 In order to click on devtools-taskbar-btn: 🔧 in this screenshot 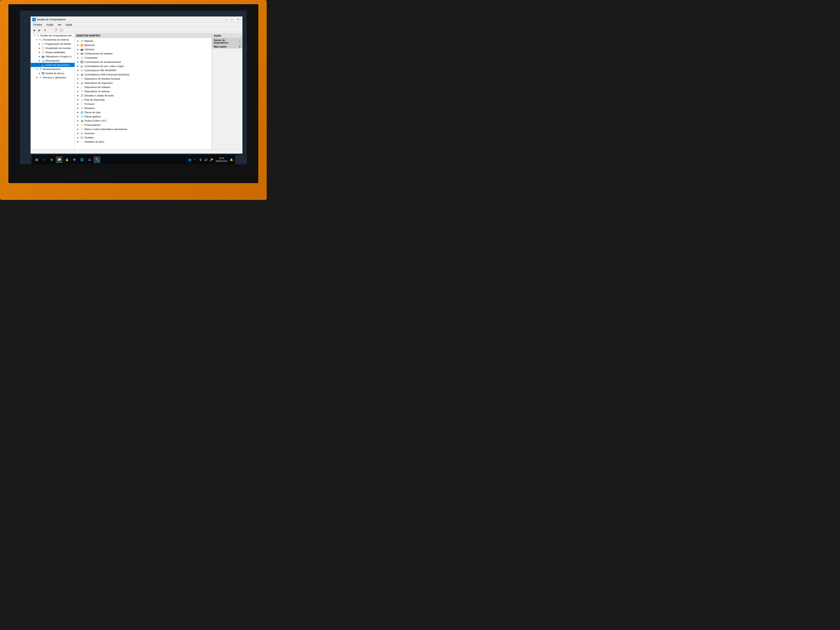, I will do `click(97, 159)`.